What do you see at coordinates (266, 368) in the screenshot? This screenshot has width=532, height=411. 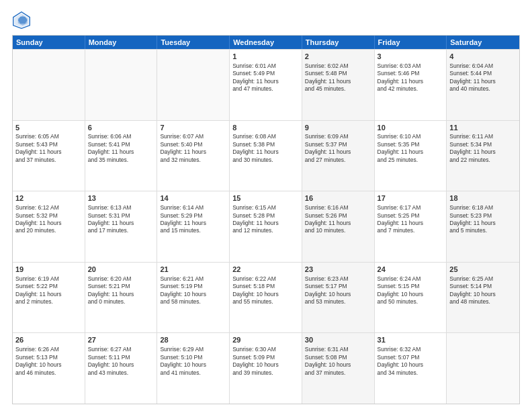 I see `calendar-cell: 29Sunrise: 6:30 AM Sunset: 5:09 PM Dayli…` at bounding box center [266, 368].